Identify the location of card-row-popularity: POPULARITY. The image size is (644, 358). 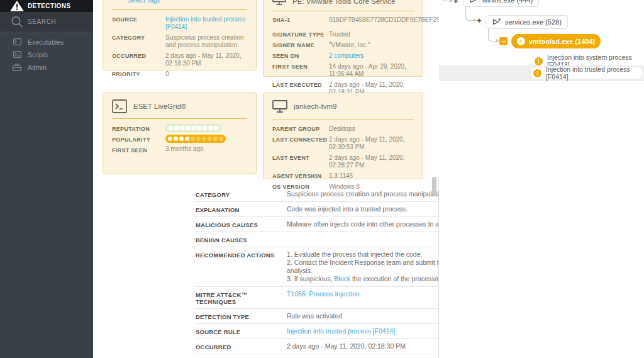
(180, 138).